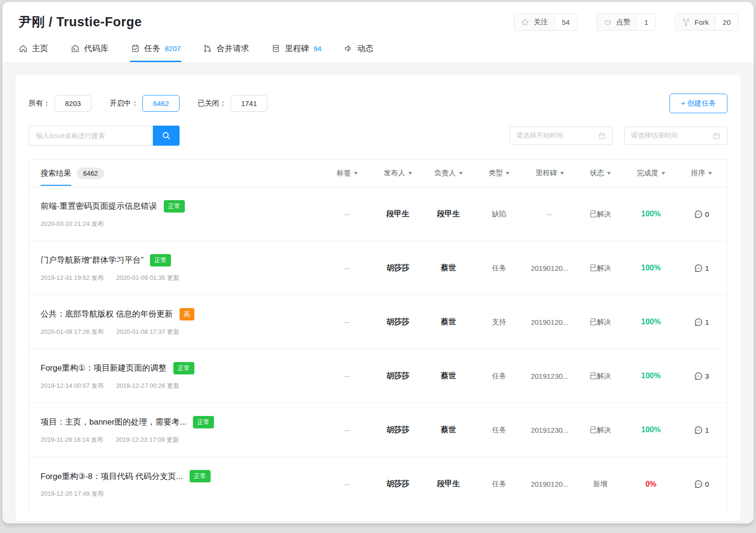 This screenshot has height=533, width=756. I want to click on published-date: 2019-12-14 00:57 发布, so click(72, 386).